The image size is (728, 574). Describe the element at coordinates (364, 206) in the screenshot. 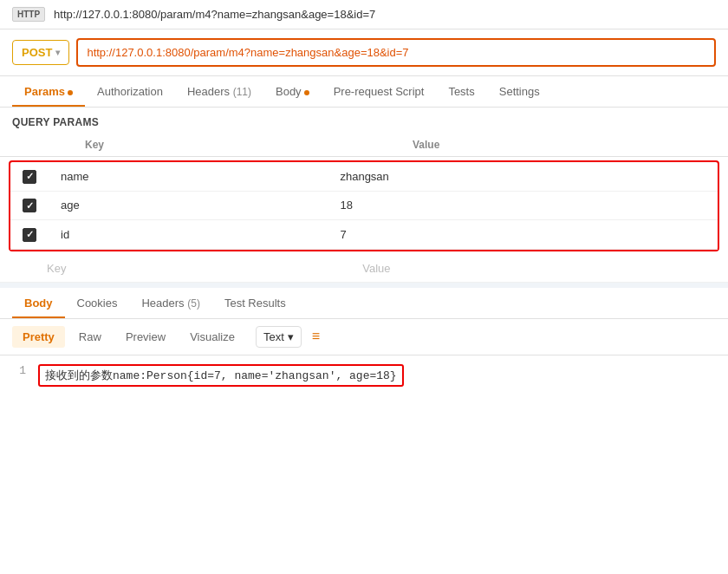

I see `params-rows-table: ✓ name zhangsan ✓ age 18 ✓ id 7` at that location.